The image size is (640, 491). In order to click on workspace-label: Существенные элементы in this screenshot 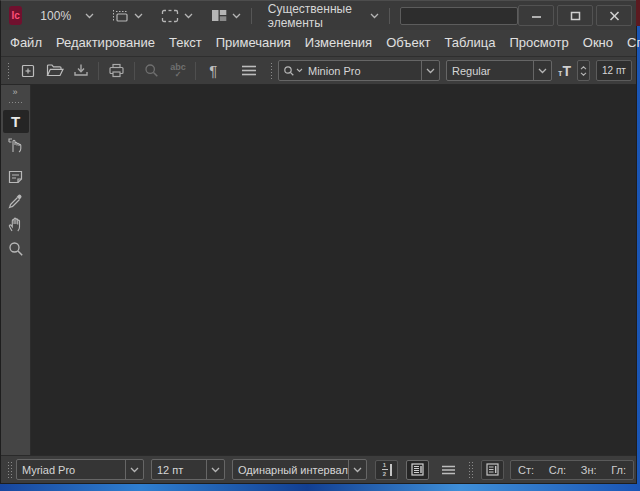, I will do `click(316, 16)`.